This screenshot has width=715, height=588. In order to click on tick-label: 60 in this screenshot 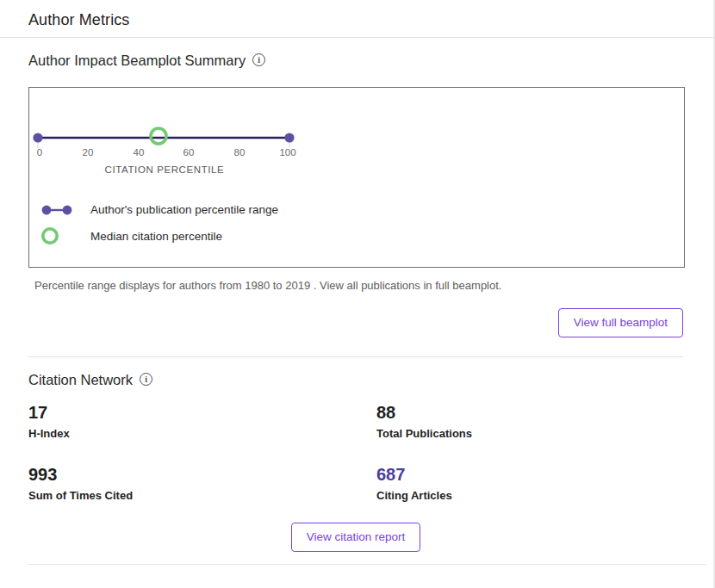, I will do `click(190, 152)`.